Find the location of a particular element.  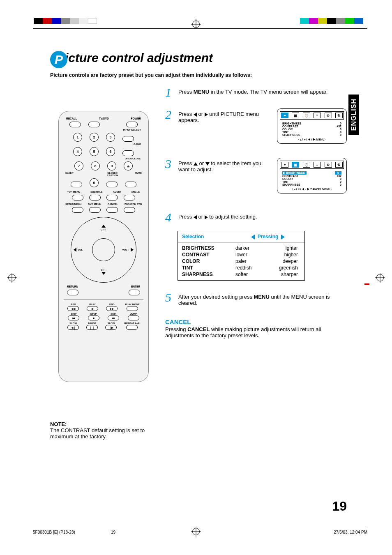

remote-btn-fwd: ▶▶ is located at coordinates (112, 309).